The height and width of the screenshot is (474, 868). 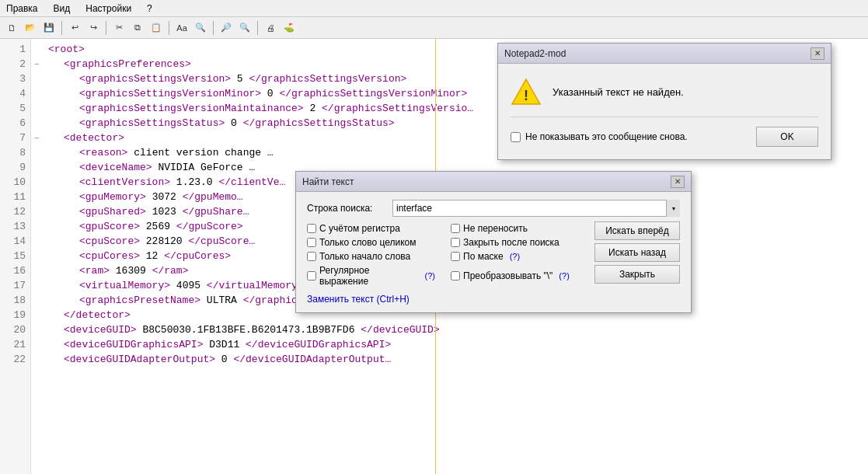 What do you see at coordinates (664, 101) in the screenshot?
I see `notepad-dialog: Notepad2-mod ✕ ! Указанный текст не найд…` at bounding box center [664, 101].